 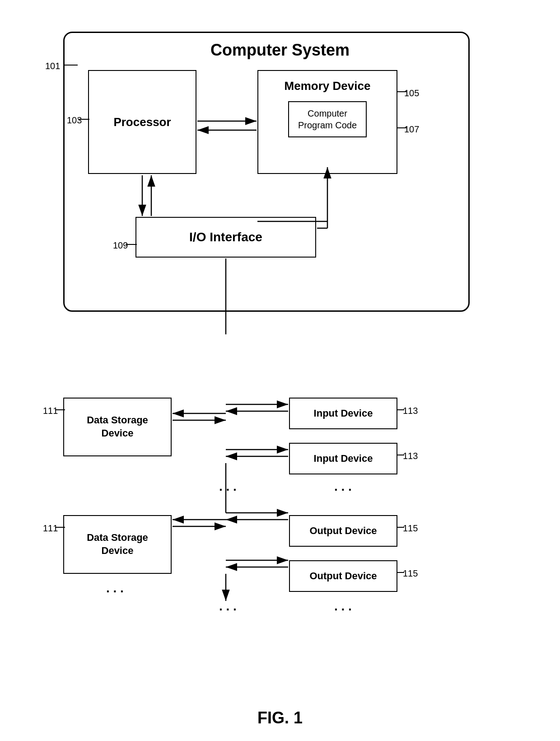 I want to click on dots-input: · · ·, so click(x=228, y=490).